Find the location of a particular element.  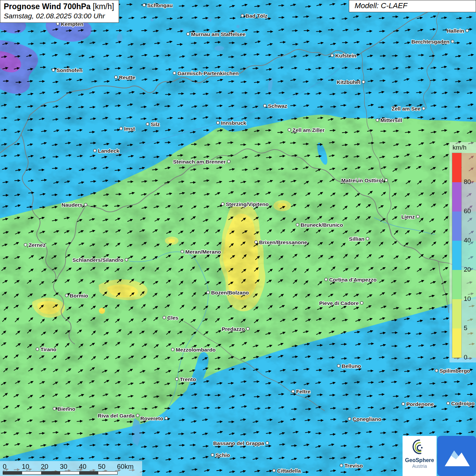

geosphere-swirl-icon is located at coordinates (420, 447).